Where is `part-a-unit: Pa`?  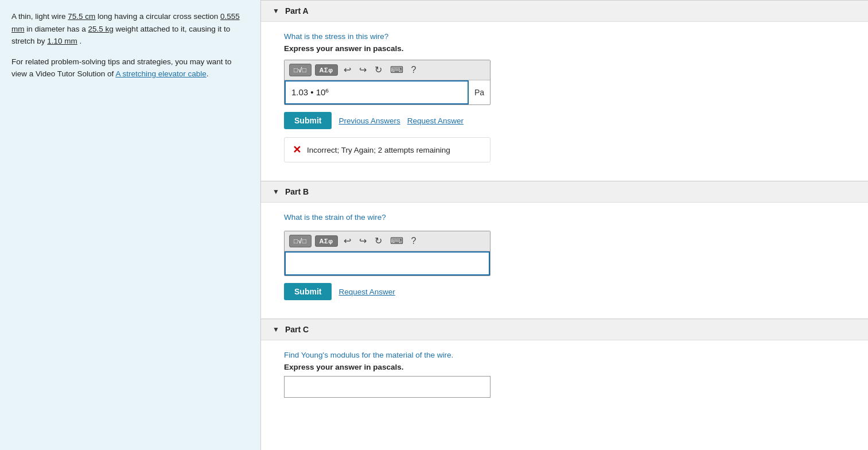 part-a-unit: Pa is located at coordinates (480, 92).